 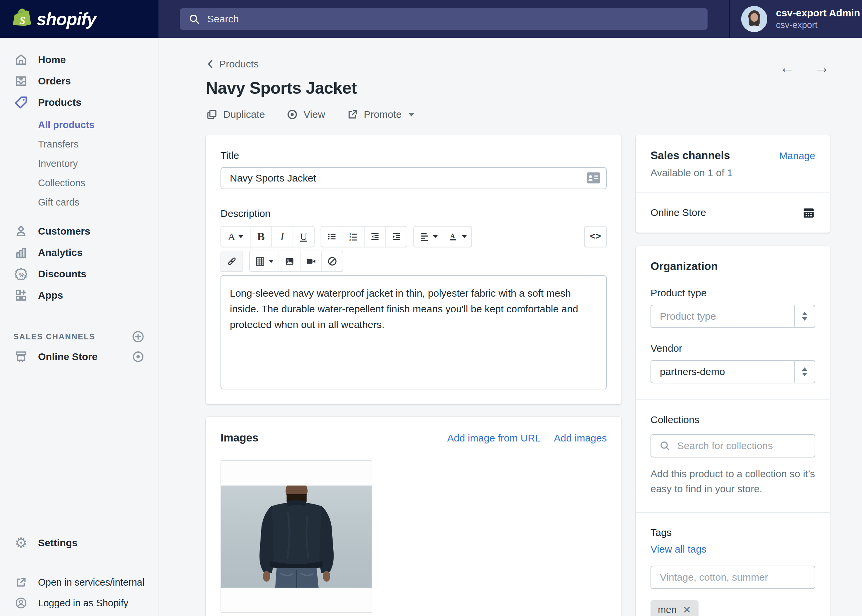 What do you see at coordinates (797, 156) in the screenshot?
I see `manage-sales-channels-link: Manage` at bounding box center [797, 156].